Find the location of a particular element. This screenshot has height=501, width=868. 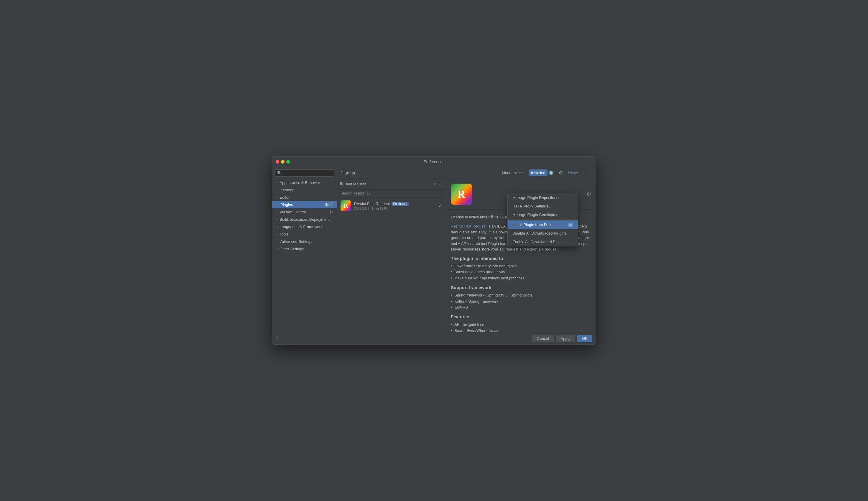

tab-installed-container: Installed 6 is located at coordinates (541, 173).